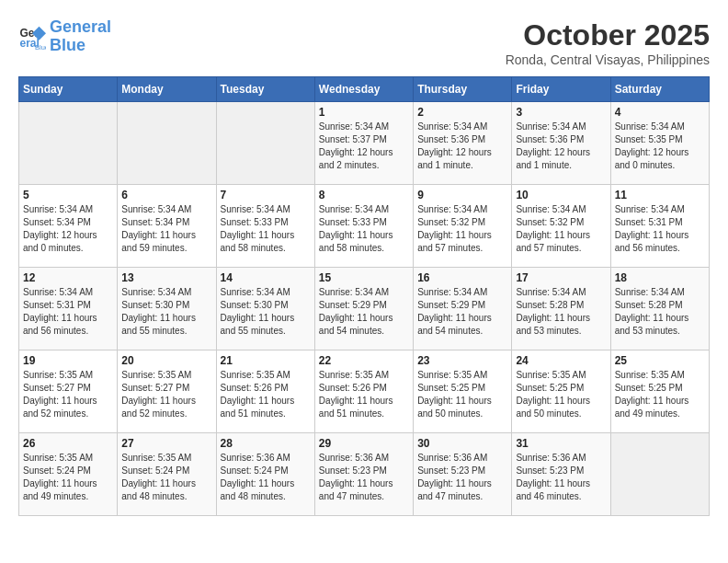  I want to click on title-block: October 2025 Ronda, Central Visayas, Phi…, so click(608, 42).